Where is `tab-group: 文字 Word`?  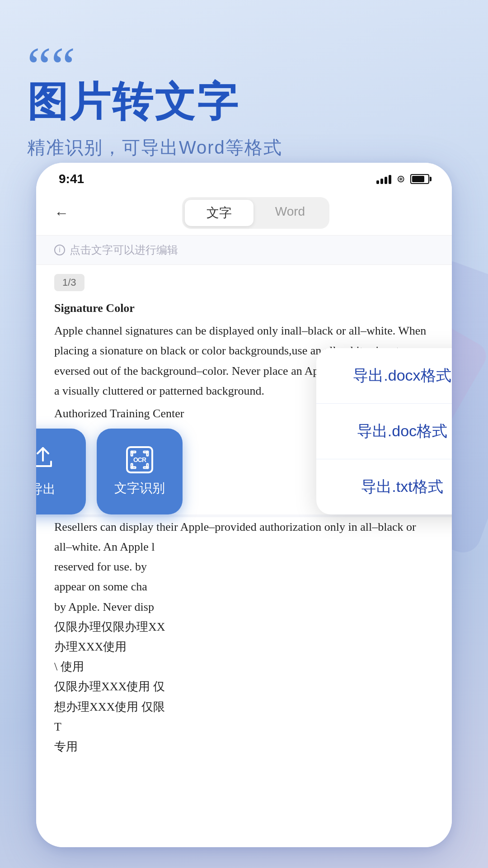
tab-group: 文字 Word is located at coordinates (256, 213).